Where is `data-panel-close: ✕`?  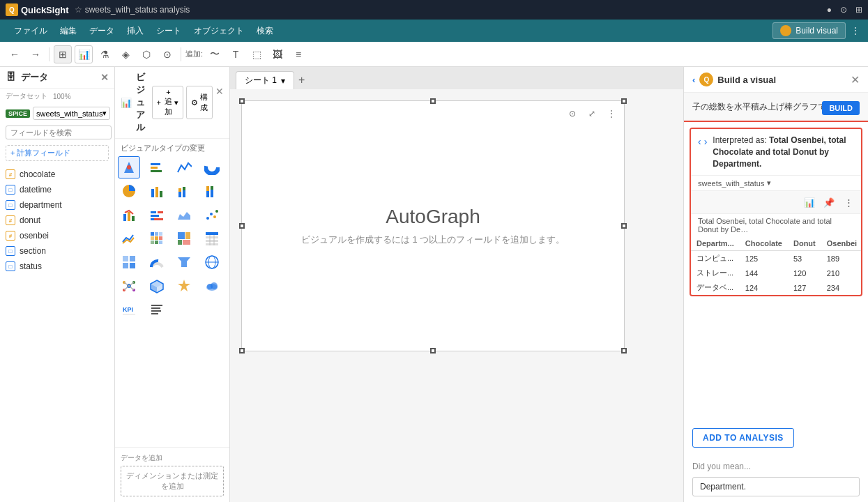 data-panel-close: ✕ is located at coordinates (105, 77).